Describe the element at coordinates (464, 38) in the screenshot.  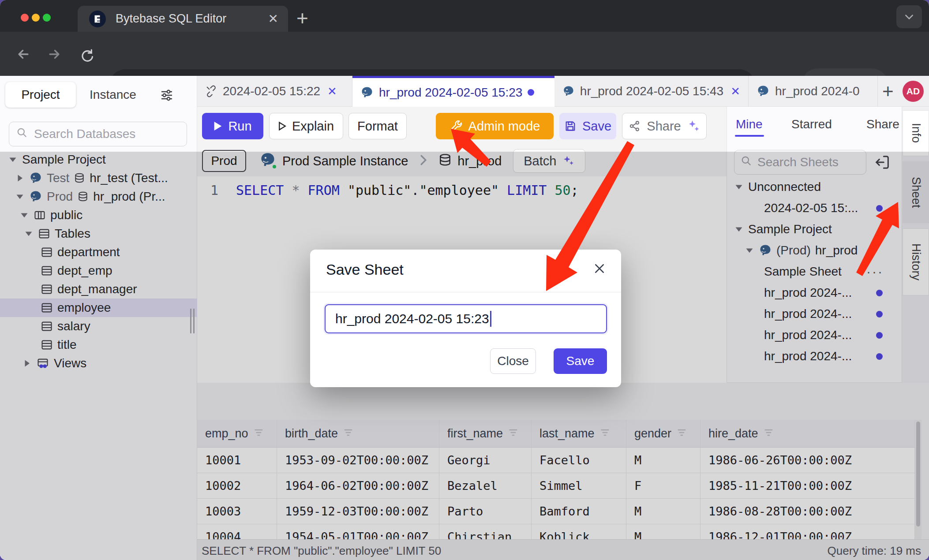
I see `browser-chrome: Bytebase SQL Editor ✕ + localhost:8080/s…` at that location.